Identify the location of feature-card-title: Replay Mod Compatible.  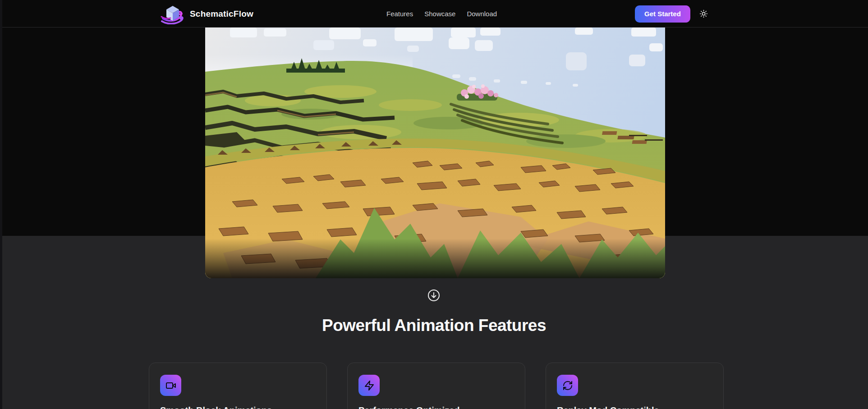
(635, 407).